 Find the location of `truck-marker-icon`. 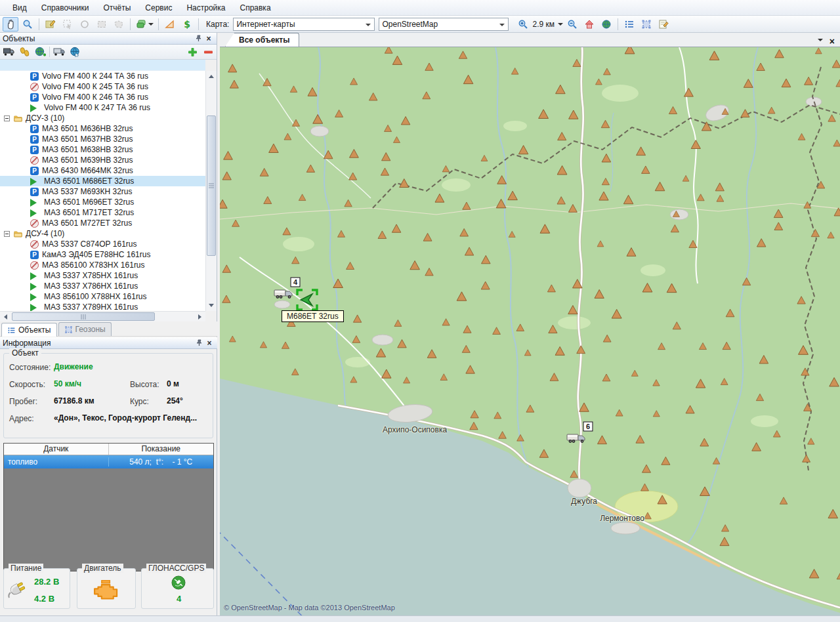

truck-marker-icon is located at coordinates (576, 438).